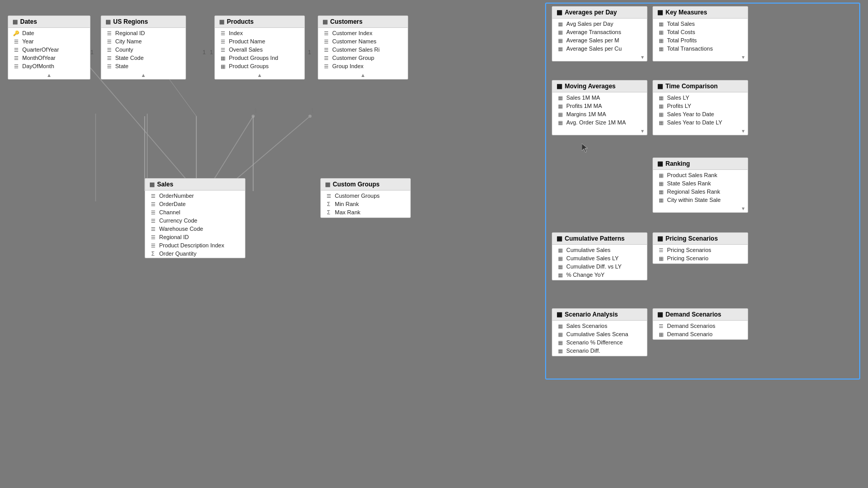 This screenshot has width=868, height=488. Describe the element at coordinates (590, 86) in the screenshot. I see `moving-averages-title: Moving Averages` at that location.